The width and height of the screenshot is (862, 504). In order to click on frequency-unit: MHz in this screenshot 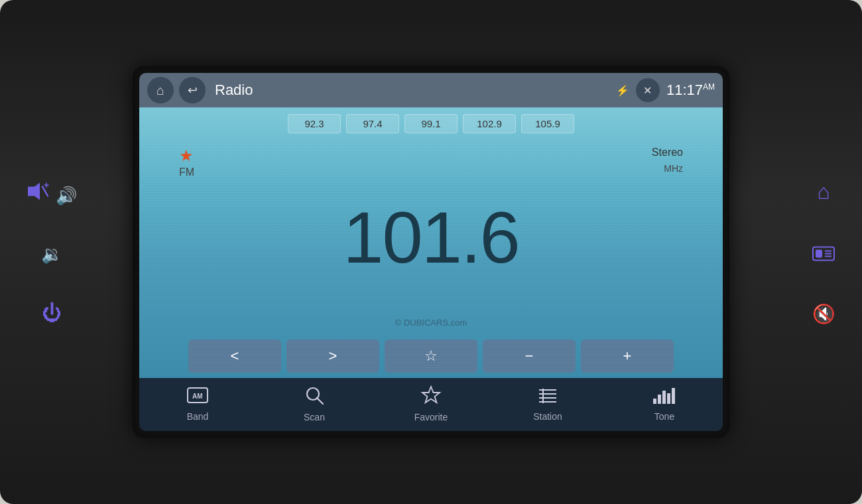, I will do `click(674, 168)`.